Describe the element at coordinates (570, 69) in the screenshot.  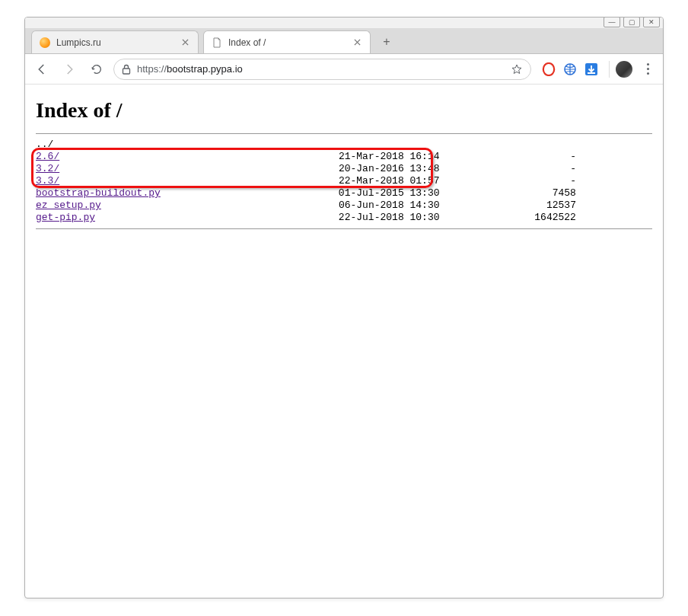
I see `globe-icon` at that location.